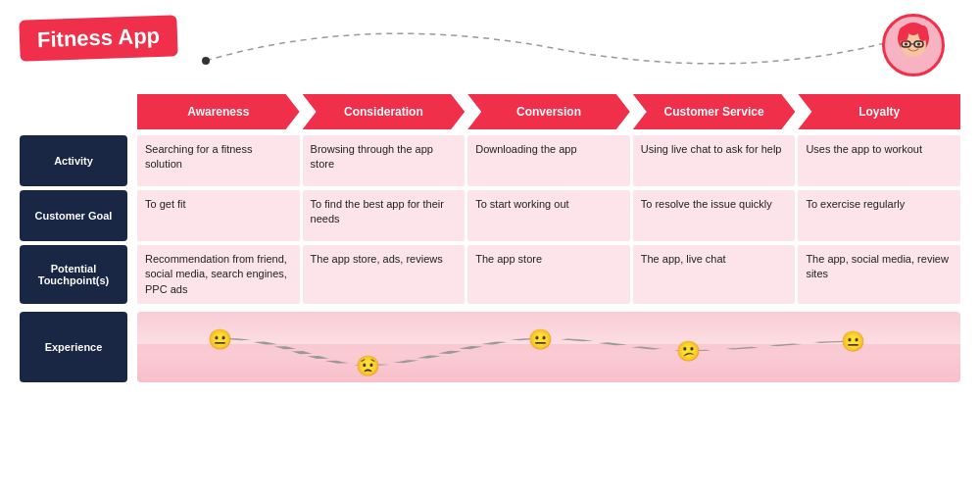  I want to click on dashed-arc, so click(549, 51).